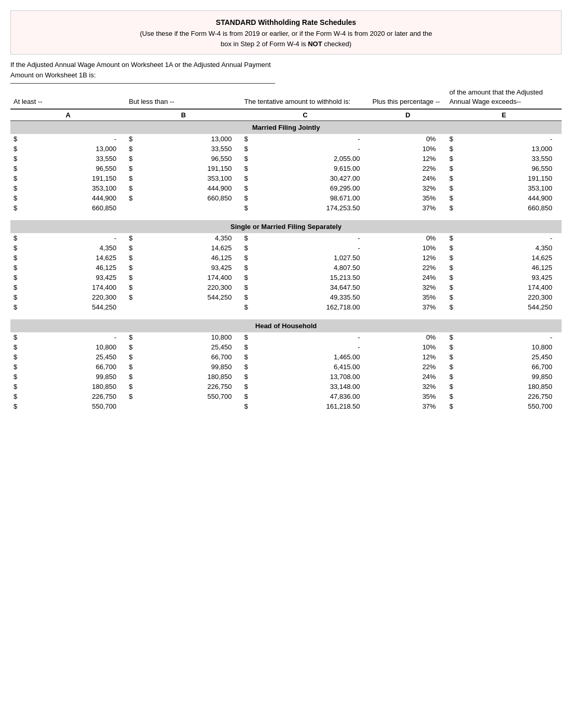  I want to click on not-text: NOT, so click(315, 44).